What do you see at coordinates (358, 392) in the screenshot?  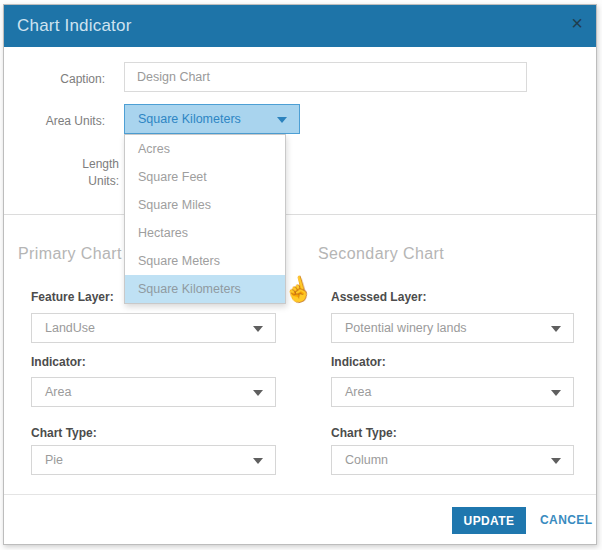 I see `secondary-indicator-value: Area` at bounding box center [358, 392].